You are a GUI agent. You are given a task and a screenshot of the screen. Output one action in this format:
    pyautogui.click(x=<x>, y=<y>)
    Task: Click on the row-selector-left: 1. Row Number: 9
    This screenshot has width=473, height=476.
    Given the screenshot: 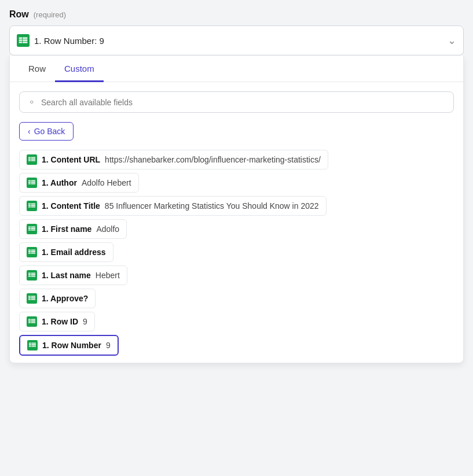 What is the action you would take?
    pyautogui.click(x=60, y=40)
    